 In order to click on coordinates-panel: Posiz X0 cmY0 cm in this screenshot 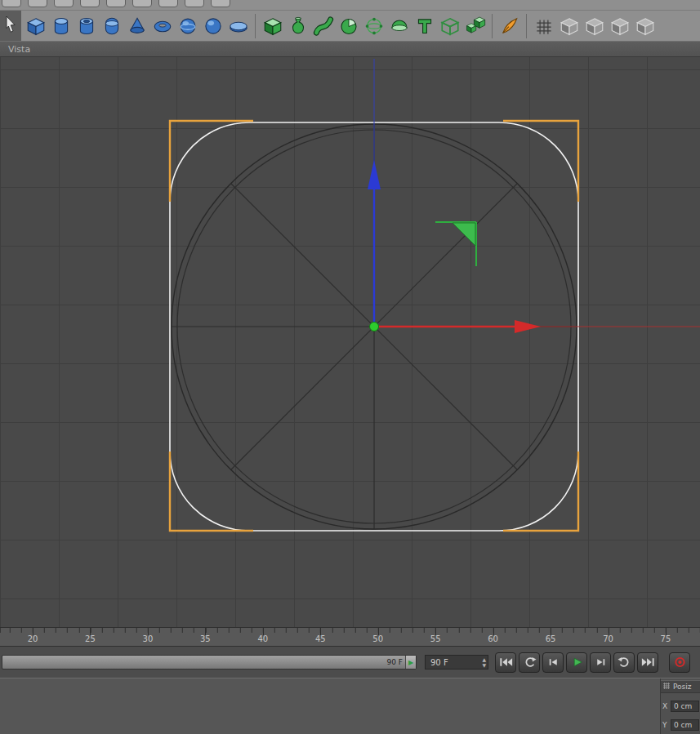, I will do `click(680, 706)`.